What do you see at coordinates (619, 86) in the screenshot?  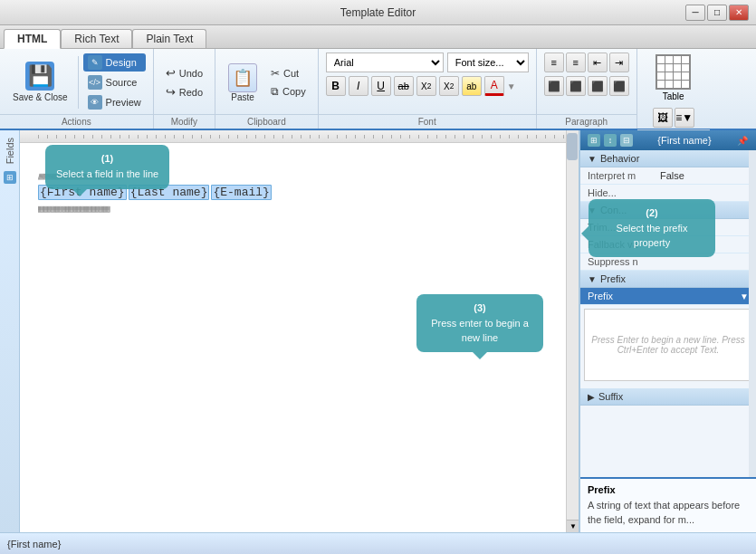 I see `justify-button: ⬛` at bounding box center [619, 86].